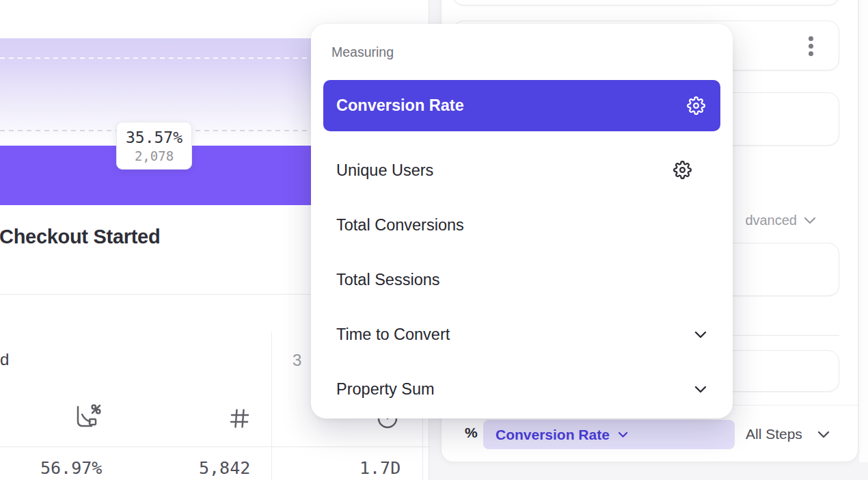 The height and width of the screenshot is (480, 868). What do you see at coordinates (215, 447) in the screenshot?
I see `table-row-divider` at bounding box center [215, 447].